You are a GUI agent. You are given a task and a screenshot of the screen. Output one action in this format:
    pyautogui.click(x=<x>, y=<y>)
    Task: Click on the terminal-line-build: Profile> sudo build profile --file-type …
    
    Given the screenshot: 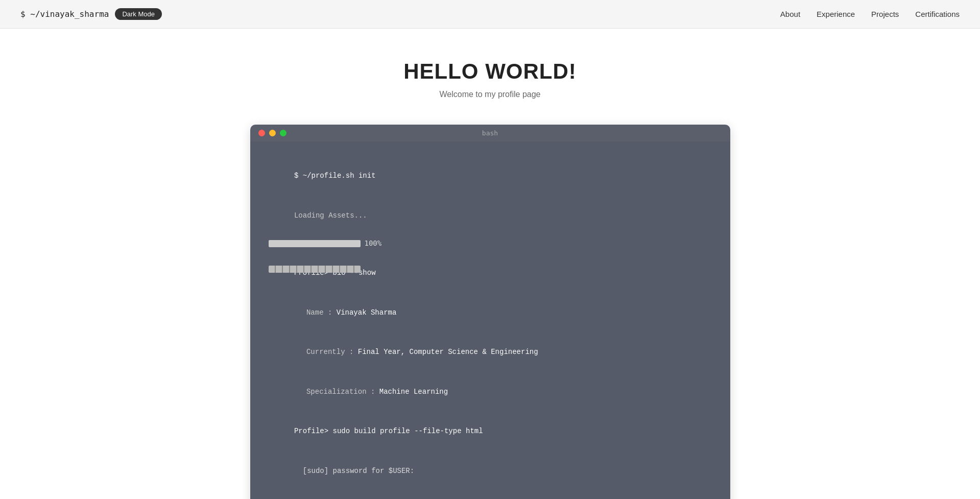 What is the action you would take?
    pyautogui.click(x=490, y=432)
    